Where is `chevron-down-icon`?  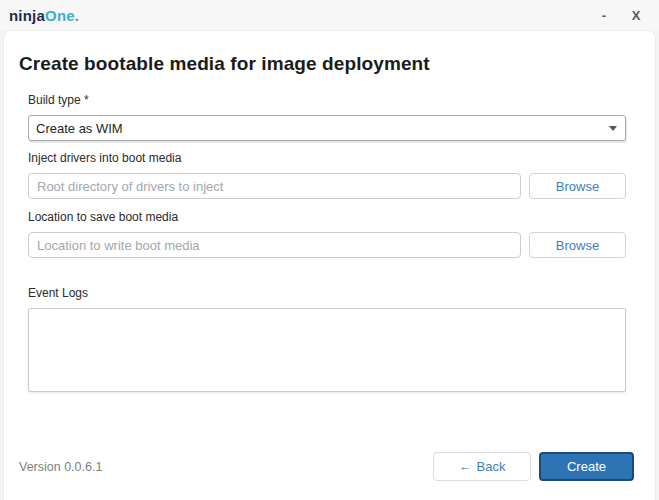
chevron-down-icon is located at coordinates (613, 128).